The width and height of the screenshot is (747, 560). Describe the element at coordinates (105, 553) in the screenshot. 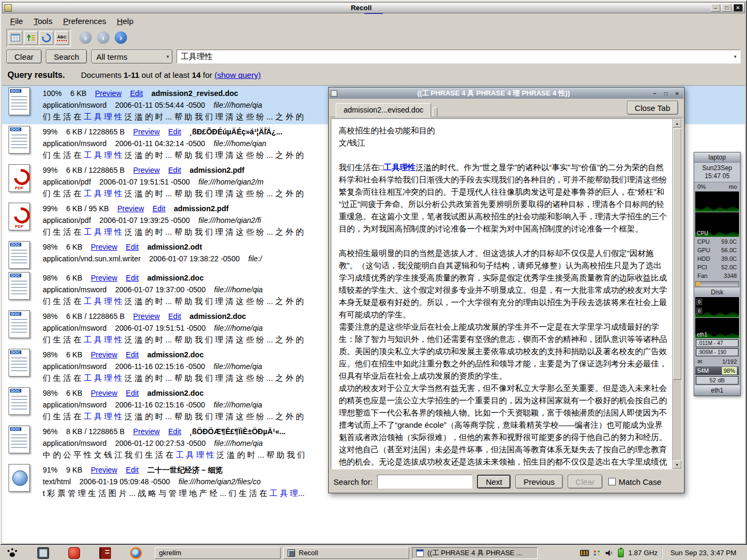

I see `help-book-icon` at that location.